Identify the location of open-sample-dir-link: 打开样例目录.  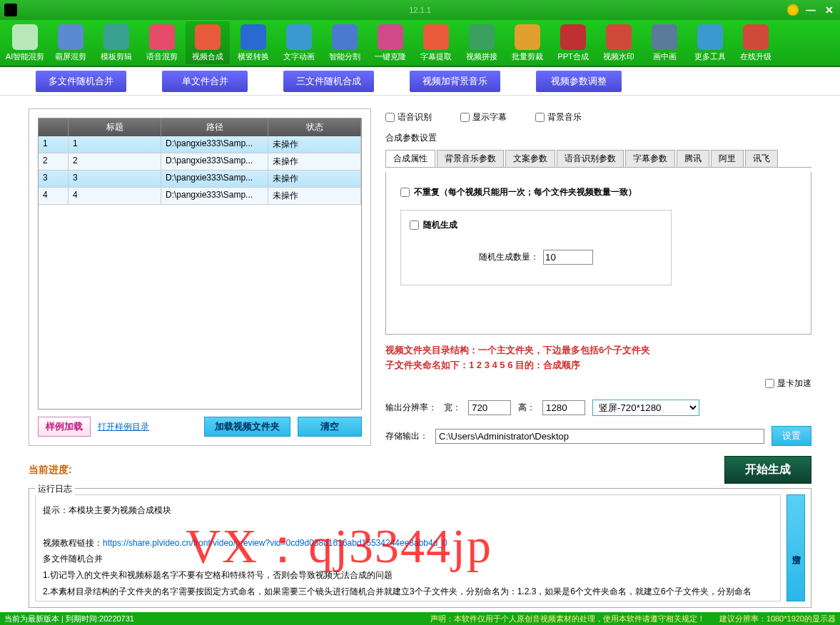
(123, 427).